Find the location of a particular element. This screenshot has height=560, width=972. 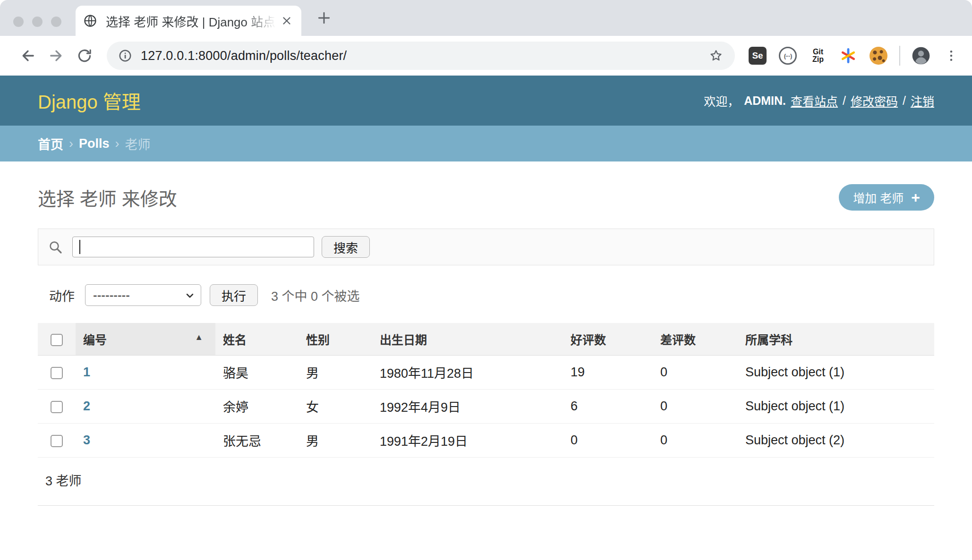

gitzip-bottom-label: Zip is located at coordinates (818, 59).